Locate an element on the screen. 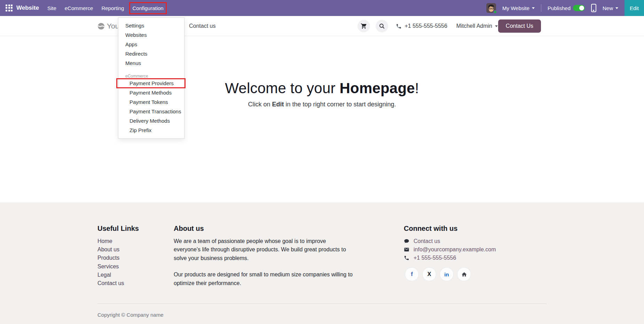 The image size is (644, 324). header-actions: +1 555-555-5556 Mitchell Admin is located at coordinates (427, 26).